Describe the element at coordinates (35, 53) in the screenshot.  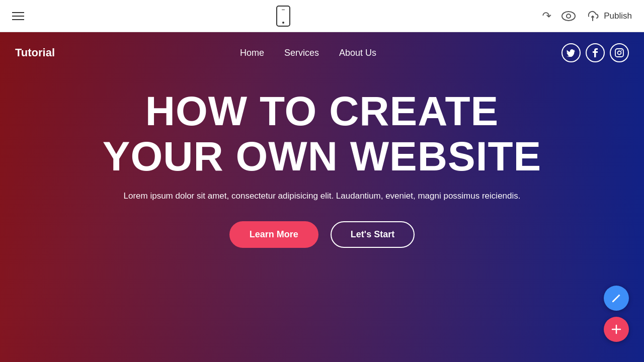
I see `site-logo: Tutorial` at that location.